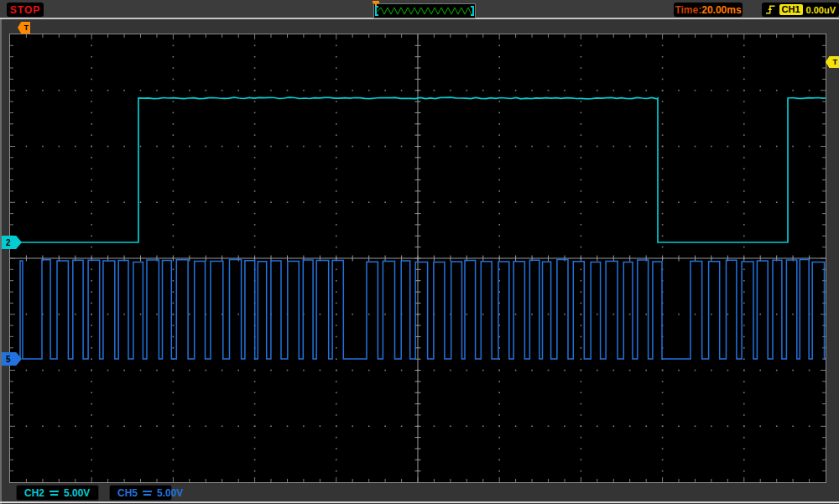 The height and width of the screenshot is (504, 839). I want to click on run-state-text: STOP, so click(25, 10).